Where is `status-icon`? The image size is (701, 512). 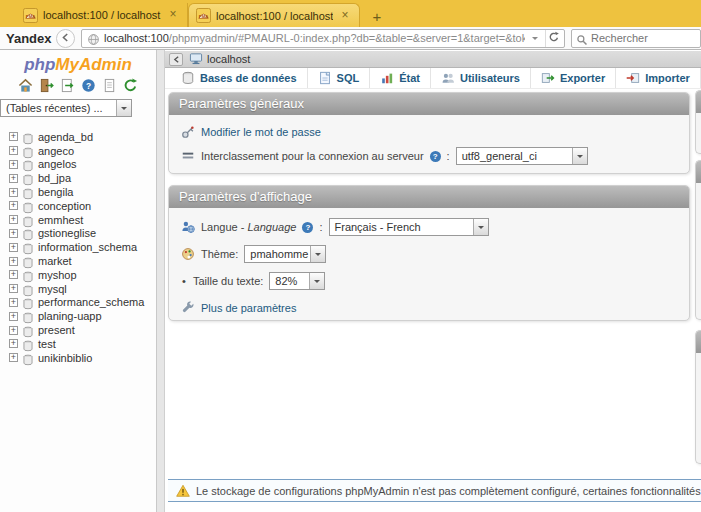 status-icon is located at coordinates (387, 78).